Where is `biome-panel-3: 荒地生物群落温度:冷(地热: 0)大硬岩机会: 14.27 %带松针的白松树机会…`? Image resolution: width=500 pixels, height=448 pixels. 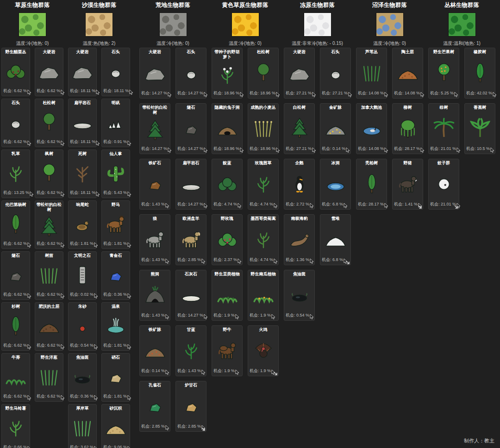
biome-panel-3: 荒地生物群落温度:冷(地热: 0)大硬岩机会: 14.27 %带松针的白松树机会… is located at coordinates (173, 23).